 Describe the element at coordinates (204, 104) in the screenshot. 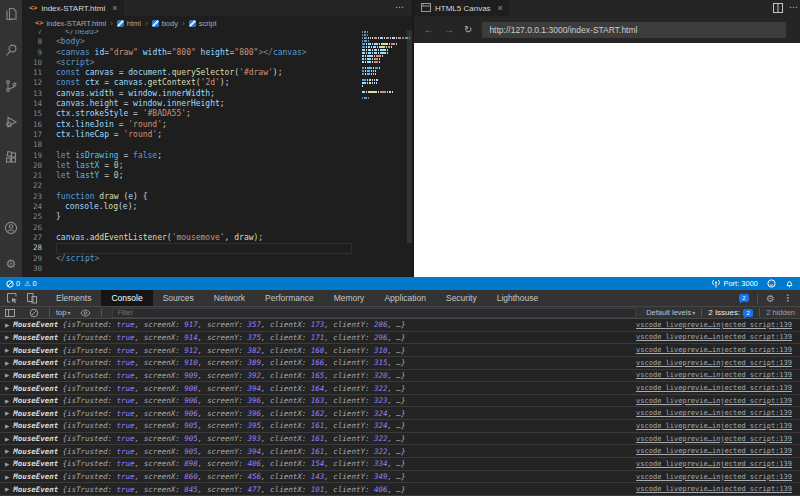

I see `code-line: canvas.height = window.innerHeight;` at that location.